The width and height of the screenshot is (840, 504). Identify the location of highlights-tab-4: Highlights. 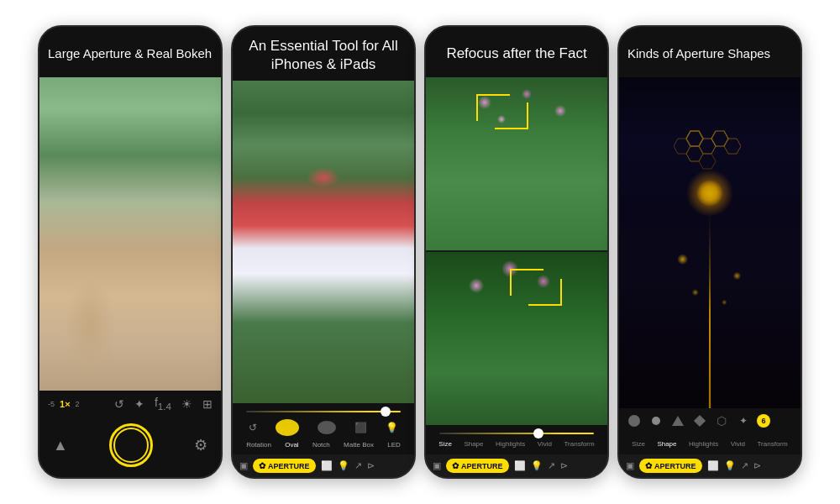
(704, 444).